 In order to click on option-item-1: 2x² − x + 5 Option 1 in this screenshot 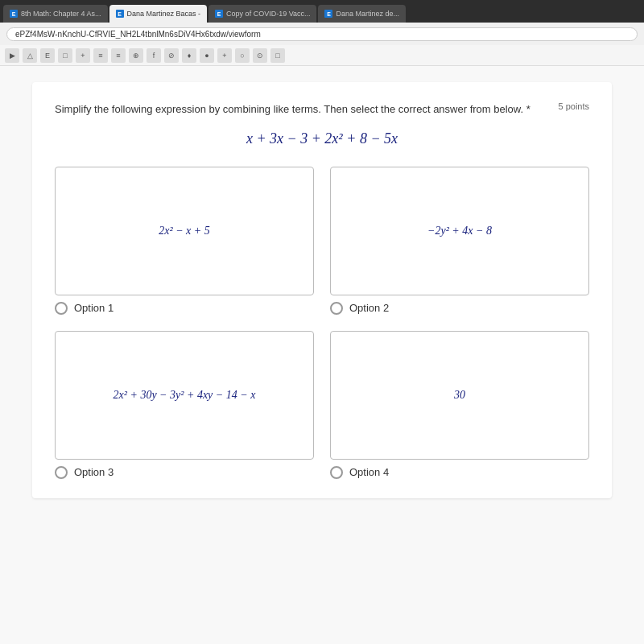, I will do `click(184, 241)`.